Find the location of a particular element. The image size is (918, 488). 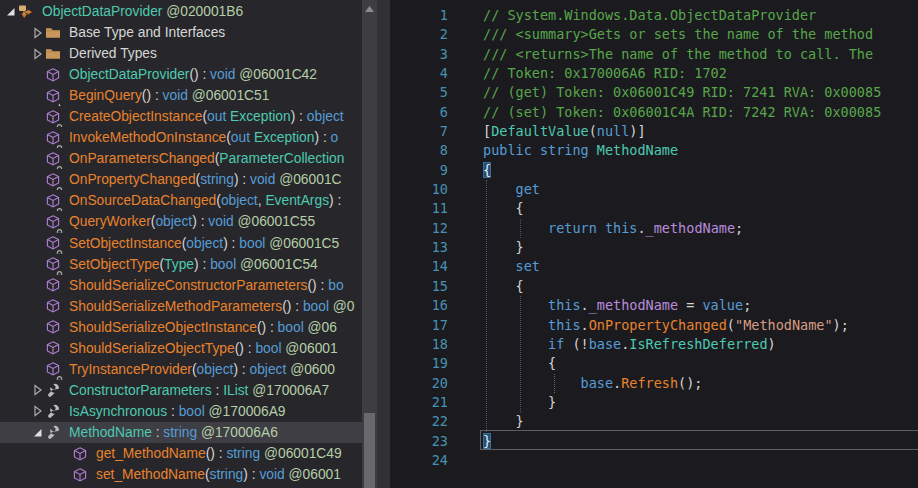

tree-row: OnParametersChanged(ParameterCollection is located at coordinates (181, 158).